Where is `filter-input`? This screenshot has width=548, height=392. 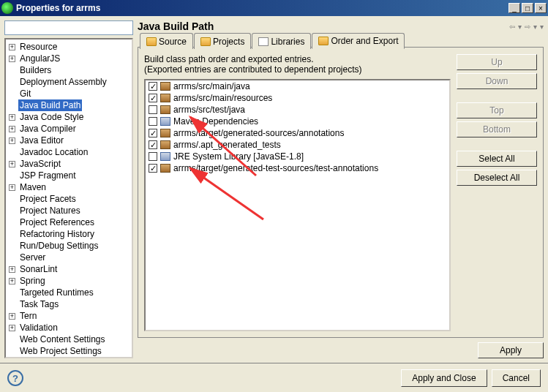 filter-input is located at coordinates (69, 28).